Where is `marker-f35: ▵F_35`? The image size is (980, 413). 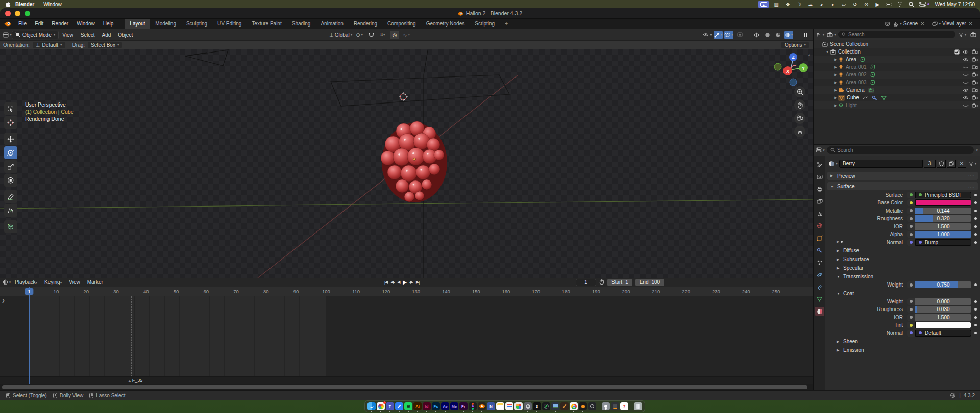 marker-f35: ▵F_35 is located at coordinates (136, 380).